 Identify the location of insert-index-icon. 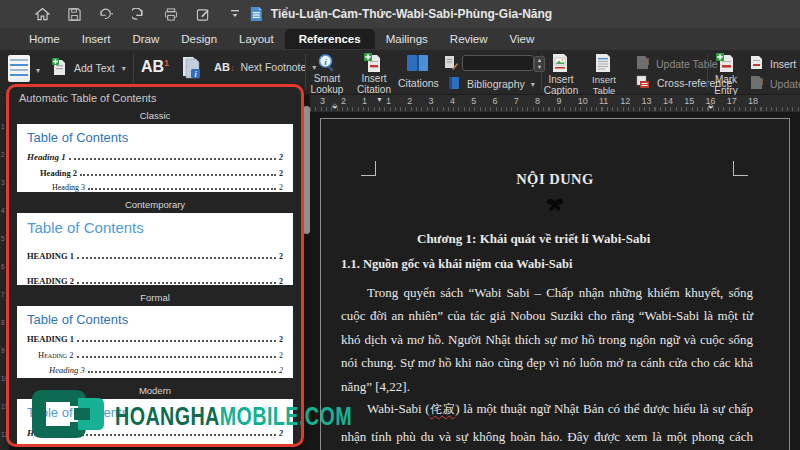
(756, 64).